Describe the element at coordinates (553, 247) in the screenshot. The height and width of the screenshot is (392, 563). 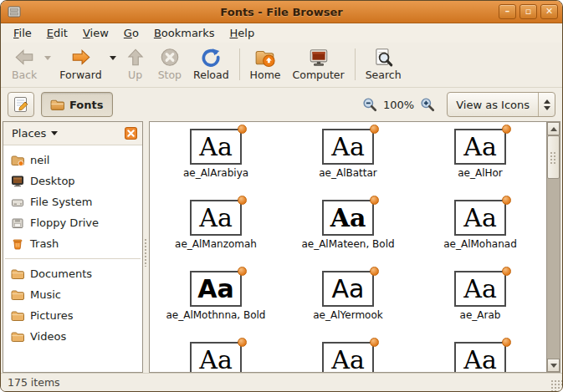
I see `vertical-scrollbar` at that location.